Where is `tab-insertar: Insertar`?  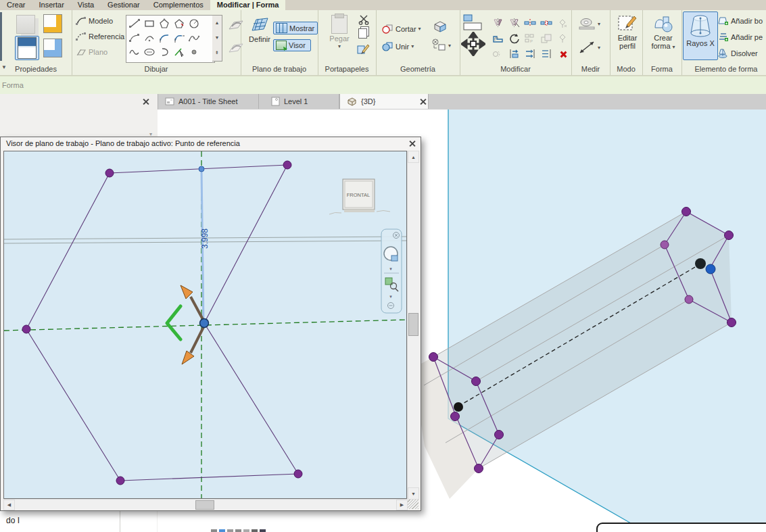
tab-insertar: Insertar is located at coordinates (51, 5).